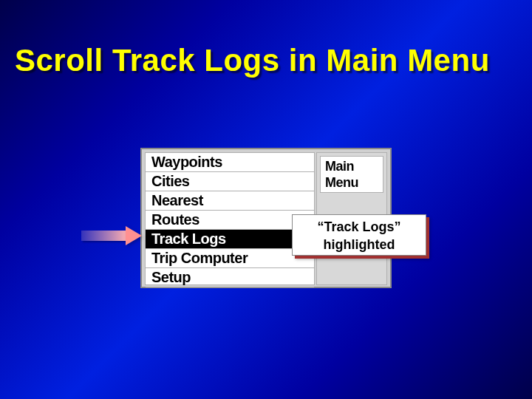 The image size is (532, 399). Describe the element at coordinates (359, 235) in the screenshot. I see `callout-box: “Track Logs” highlighted` at that location.